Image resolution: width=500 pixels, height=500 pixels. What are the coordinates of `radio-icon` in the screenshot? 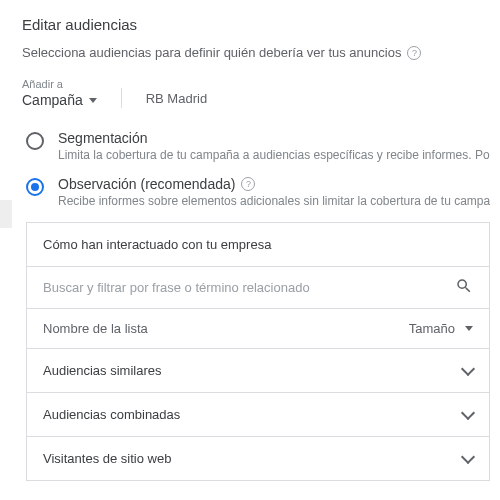 It's located at (35, 141).